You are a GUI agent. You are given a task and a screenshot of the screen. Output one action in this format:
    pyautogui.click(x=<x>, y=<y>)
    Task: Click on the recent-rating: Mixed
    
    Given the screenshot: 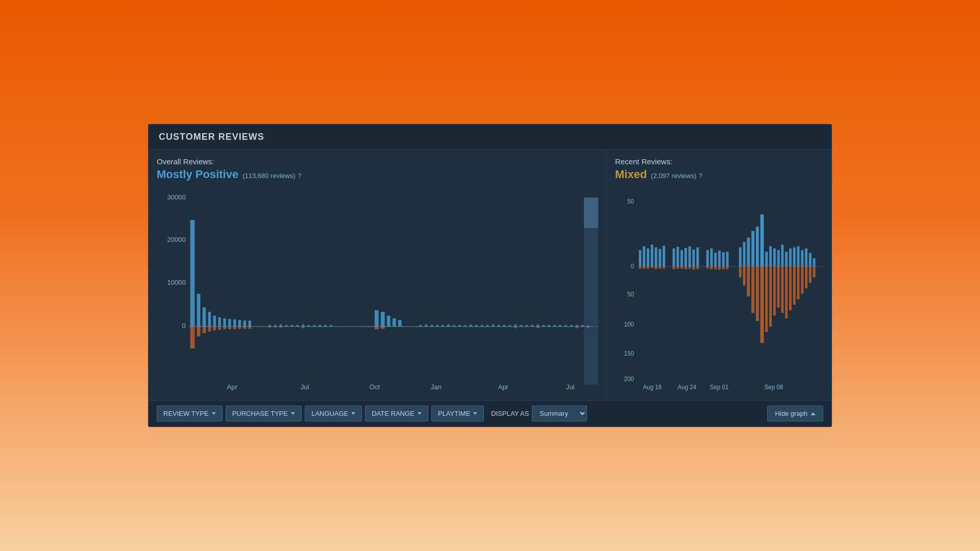 What is the action you would take?
    pyautogui.click(x=631, y=174)
    